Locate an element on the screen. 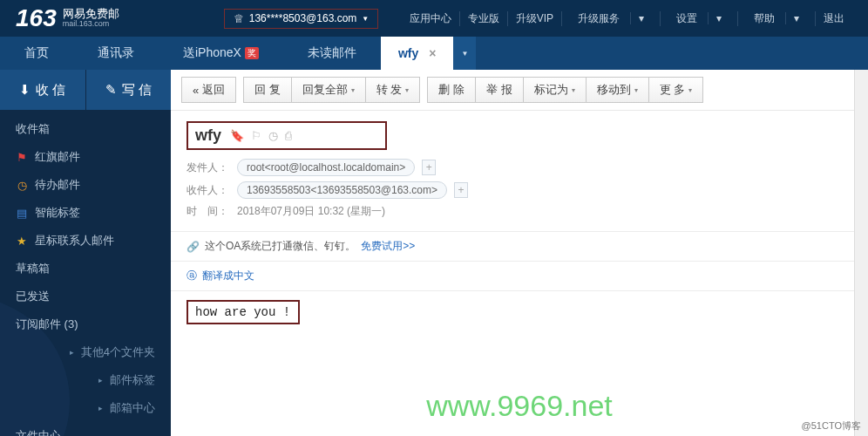 This screenshot has height=436, width=868. tab-iphone-label: 送iPhoneX is located at coordinates (213, 53).